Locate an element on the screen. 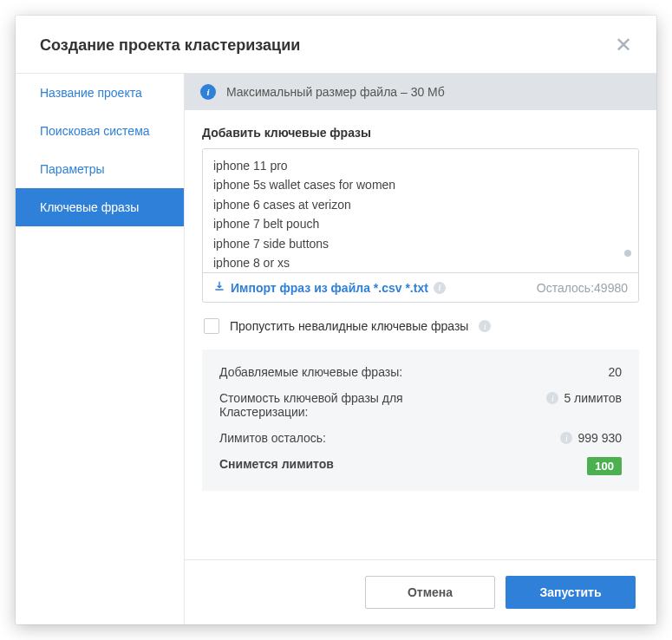 The image size is (672, 640). keywords-label: Добавить ключевые фразы is located at coordinates (421, 133).